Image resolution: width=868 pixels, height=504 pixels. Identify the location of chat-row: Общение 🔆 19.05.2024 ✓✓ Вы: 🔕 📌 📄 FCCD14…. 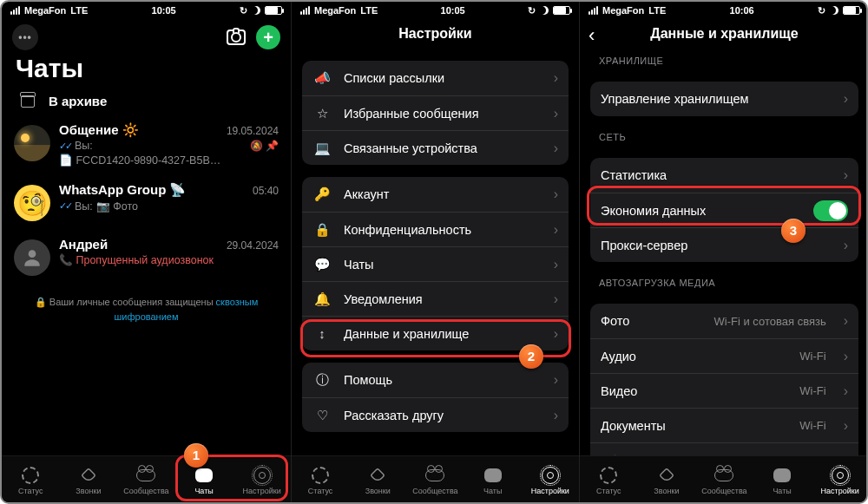
(146, 147).